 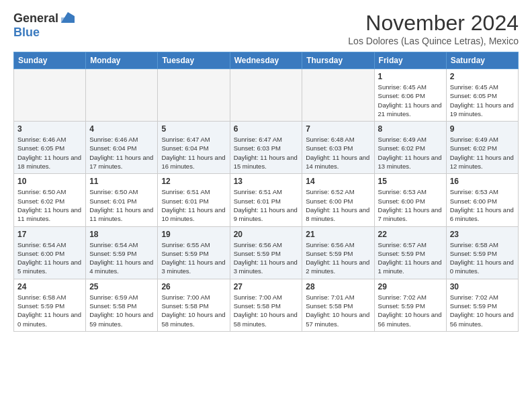 I want to click on day-number: 10, so click(x=50, y=181).